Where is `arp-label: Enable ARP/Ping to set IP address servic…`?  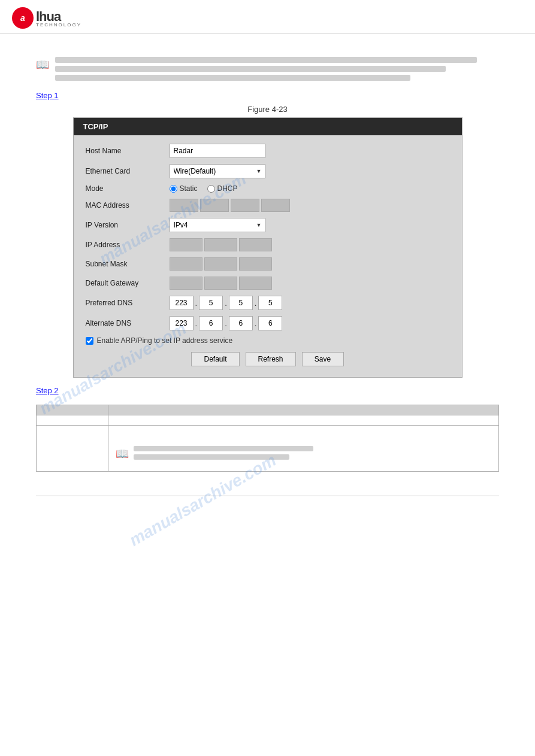
arp-label: Enable ARP/Ping to set IP address servic… is located at coordinates (165, 341).